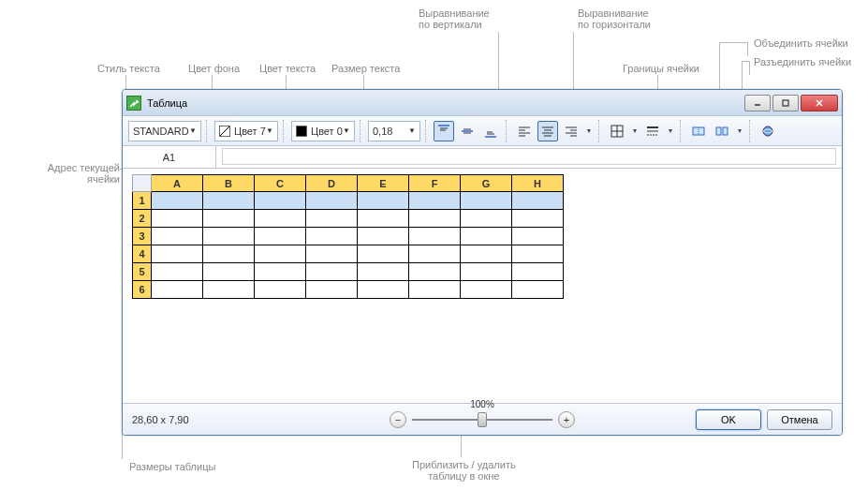  Describe the element at coordinates (142, 255) in the screenshot. I see `row-header: 4` at that location.